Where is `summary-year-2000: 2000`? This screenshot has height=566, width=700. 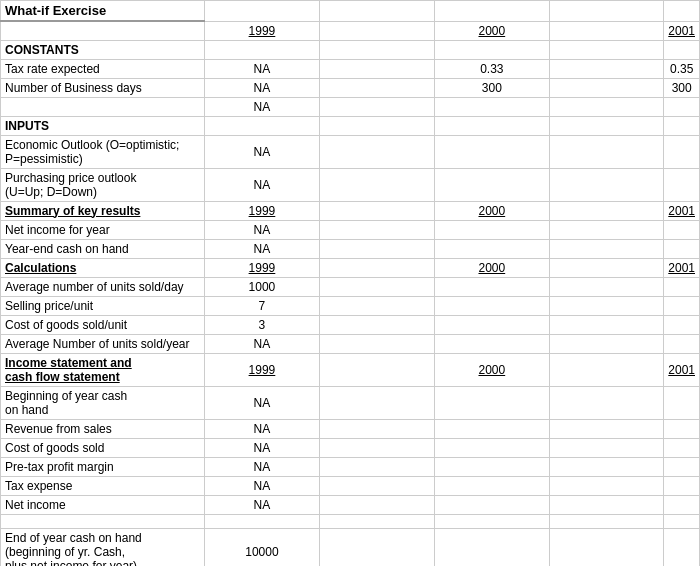 summary-year-2000: 2000 is located at coordinates (492, 210).